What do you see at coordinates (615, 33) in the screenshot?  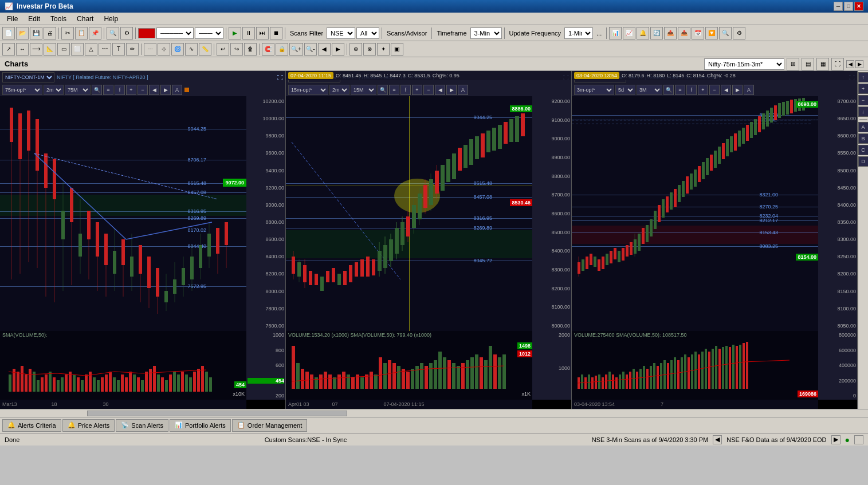 I see `chart-type-button: 📊` at bounding box center [615, 33].